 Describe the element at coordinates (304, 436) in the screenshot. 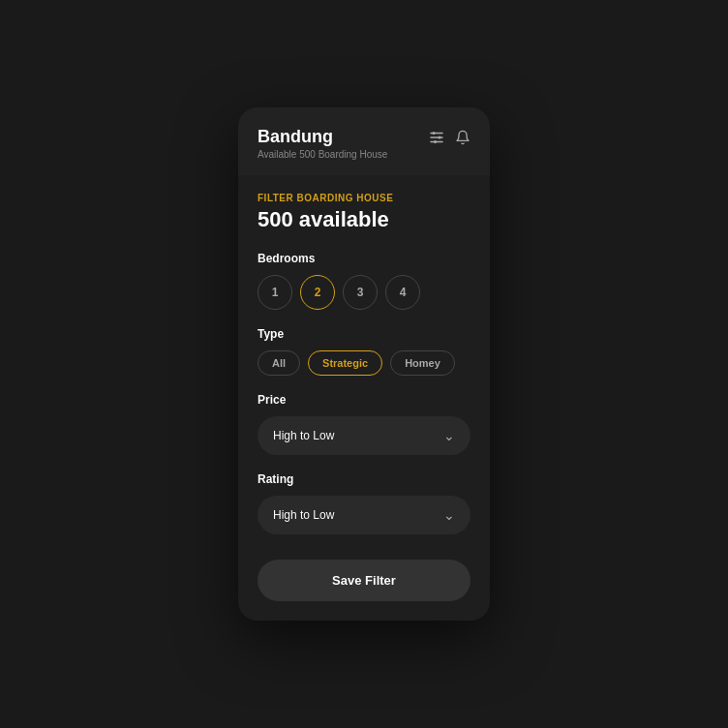

I see `price-selected: High to Low` at that location.